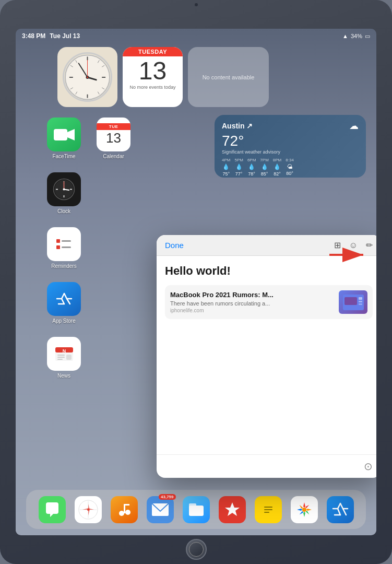  What do you see at coordinates (64, 135) in the screenshot?
I see `facetime-icon` at bounding box center [64, 135].